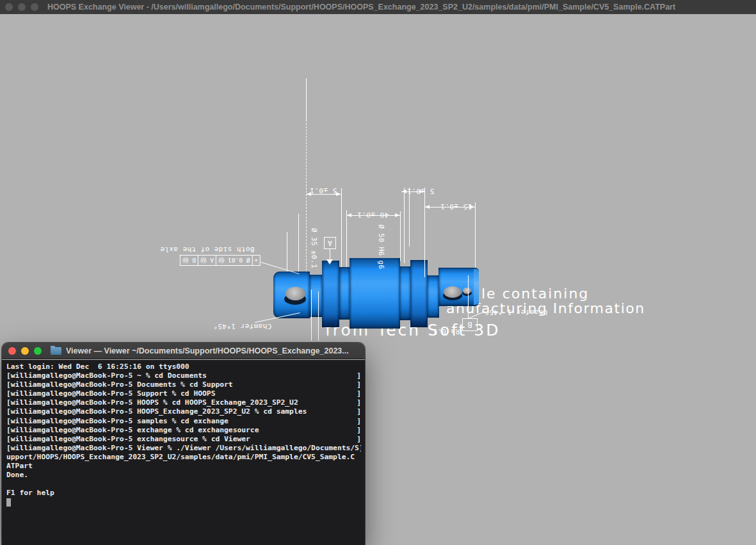 The width and height of the screenshot is (756, 545). I want to click on terminal-line: [williamgallego@MacBook-Pro-5 Documents …, so click(184, 385).